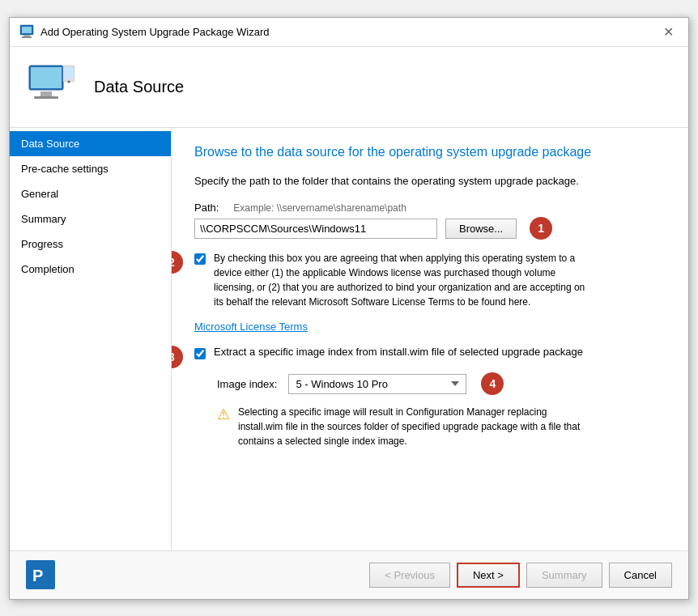 This screenshot has width=698, height=616. Describe the element at coordinates (541, 228) in the screenshot. I see `step-badge-1: 1` at that location.